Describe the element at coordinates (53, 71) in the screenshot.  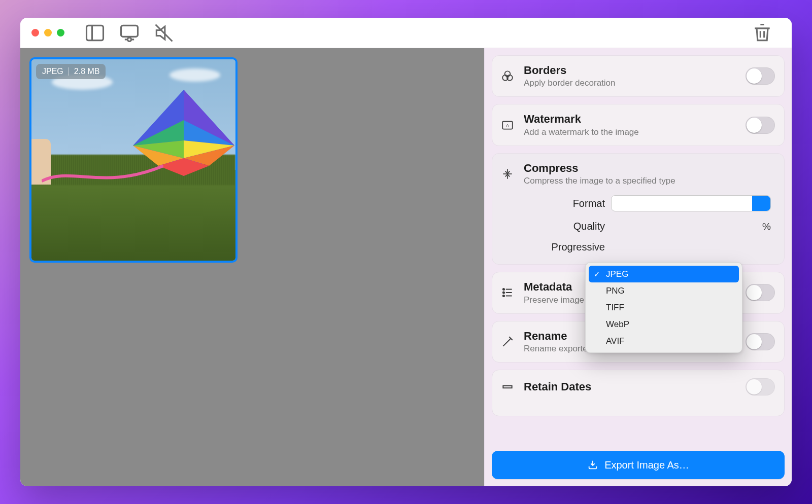
I see `thumbnail-format-tag: JPEG` at that location.